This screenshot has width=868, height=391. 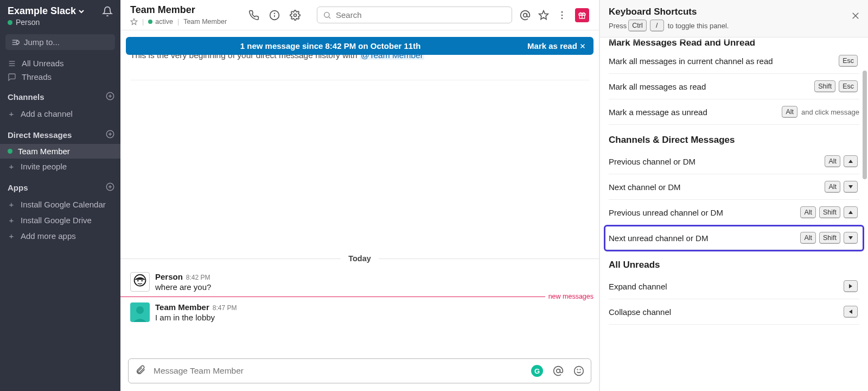 What do you see at coordinates (110, 97) in the screenshot?
I see `add-channel-plus-icon` at bounding box center [110, 97].